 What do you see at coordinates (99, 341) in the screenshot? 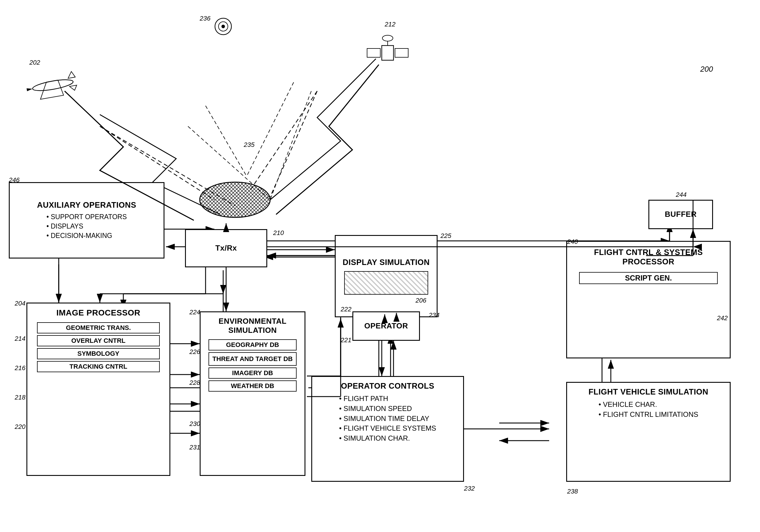
I see `overlay-cntrl-box: OVERLAY CNTRL` at bounding box center [99, 341].